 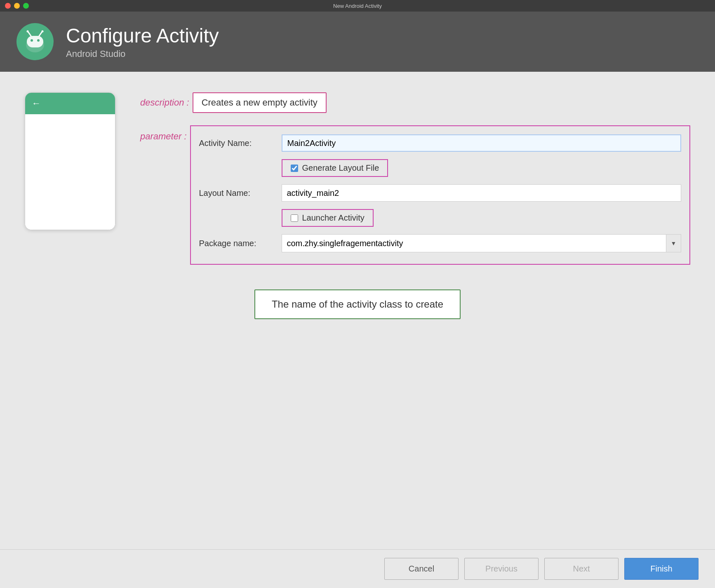 What do you see at coordinates (333, 218) in the screenshot?
I see `launcher-activity-label: Launcher Activity` at bounding box center [333, 218].